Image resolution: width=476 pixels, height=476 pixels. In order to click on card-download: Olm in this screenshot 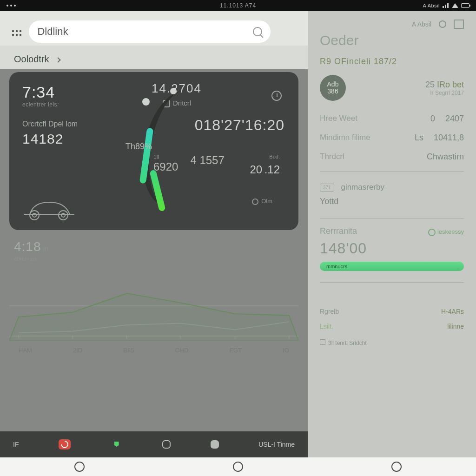, I will do `click(262, 201)`.